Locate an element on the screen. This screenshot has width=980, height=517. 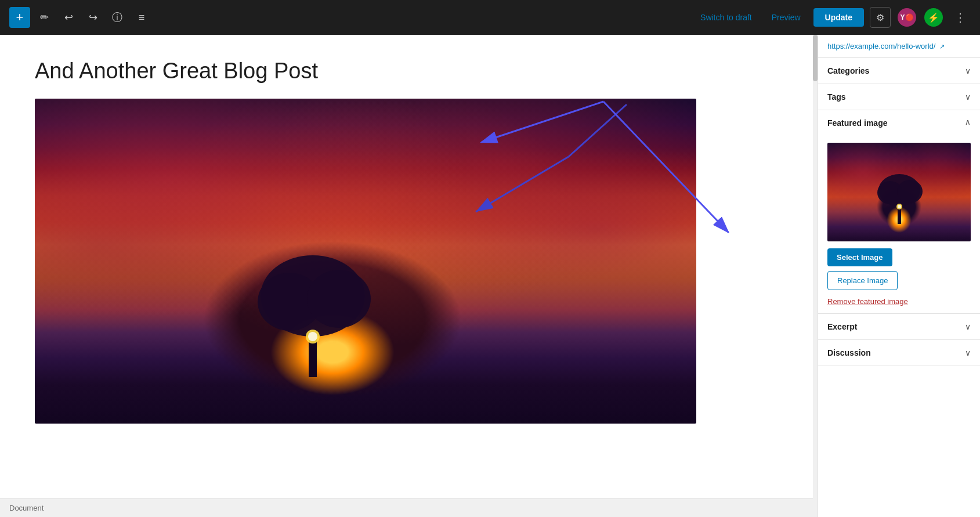
post-title: And Another Great Blog Post is located at coordinates (406, 71).